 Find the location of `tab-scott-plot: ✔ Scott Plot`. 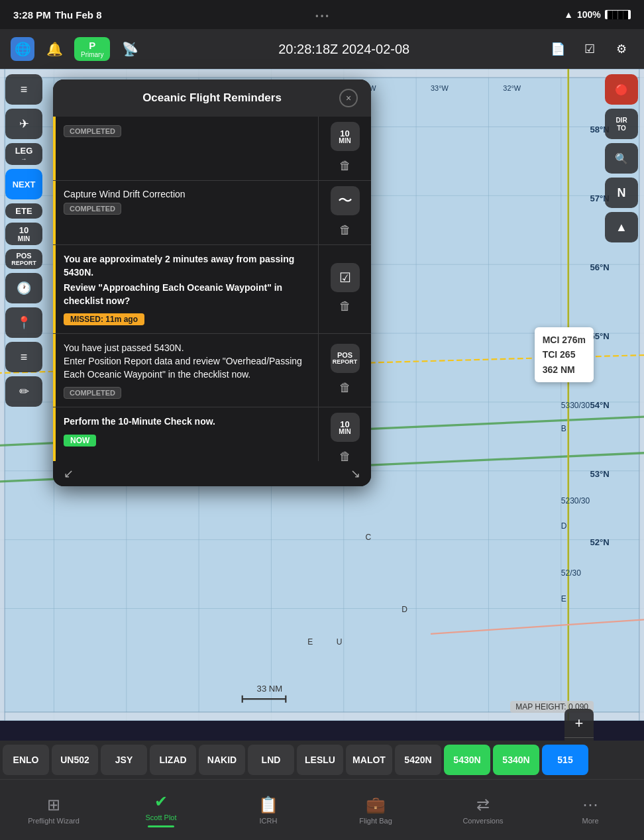

tab-scott-plot: ✔ Scott Plot is located at coordinates (161, 810).